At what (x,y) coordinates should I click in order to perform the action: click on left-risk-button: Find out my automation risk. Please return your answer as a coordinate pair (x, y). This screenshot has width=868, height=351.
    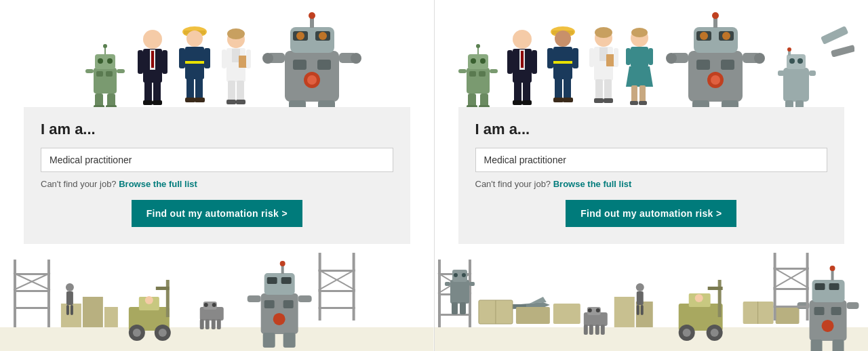
    Looking at the image, I should click on (217, 213).